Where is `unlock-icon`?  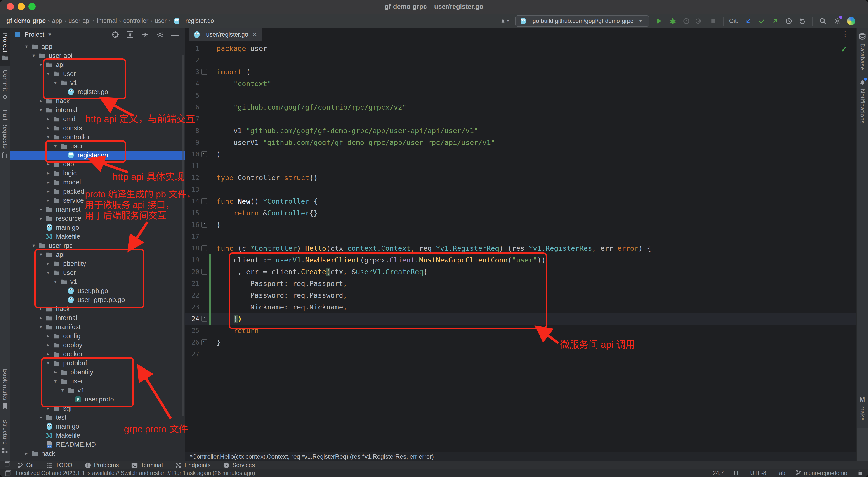 unlock-icon is located at coordinates (860, 473).